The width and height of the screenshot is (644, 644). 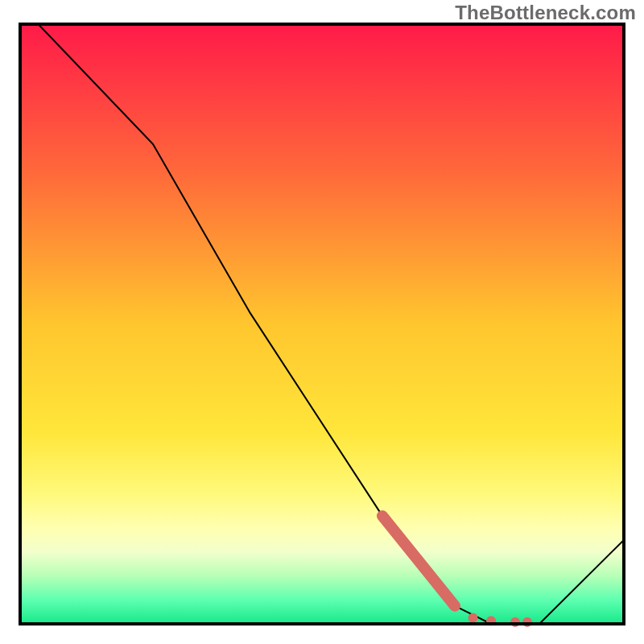 What do you see at coordinates (473, 618) in the screenshot?
I see `highlight-dot` at bounding box center [473, 618].